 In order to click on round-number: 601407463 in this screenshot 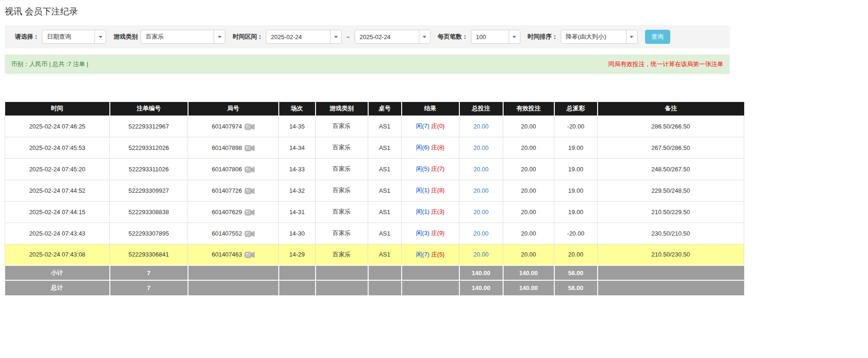, I will do `click(227, 254)`.